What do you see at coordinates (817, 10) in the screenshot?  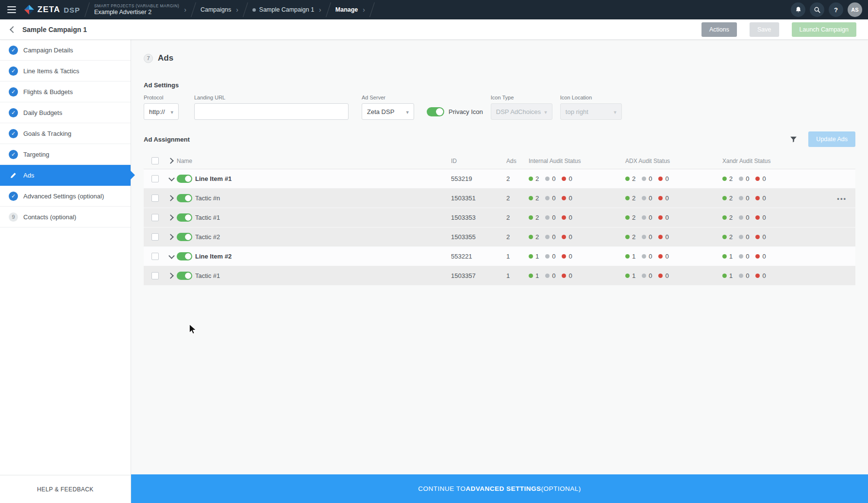 I see `search-button` at bounding box center [817, 10].